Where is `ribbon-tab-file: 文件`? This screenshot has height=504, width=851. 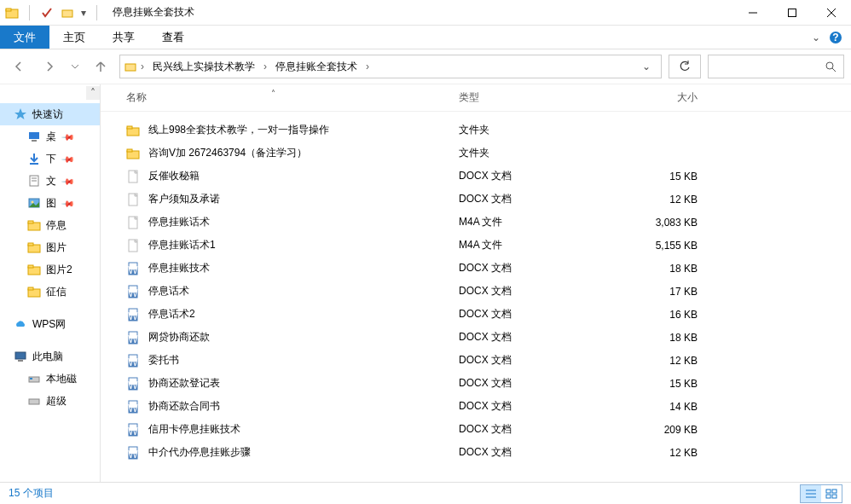
ribbon-tab-file: 文件 is located at coordinates (25, 38).